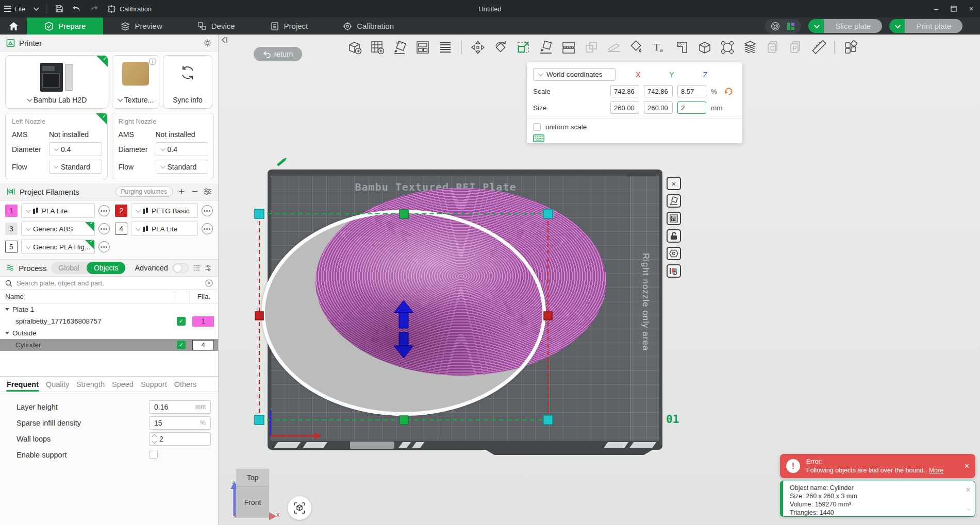 This screenshot has height=525, width=980. Describe the element at coordinates (75, 167) in the screenshot. I see `left-flow-select: Standard` at that location.